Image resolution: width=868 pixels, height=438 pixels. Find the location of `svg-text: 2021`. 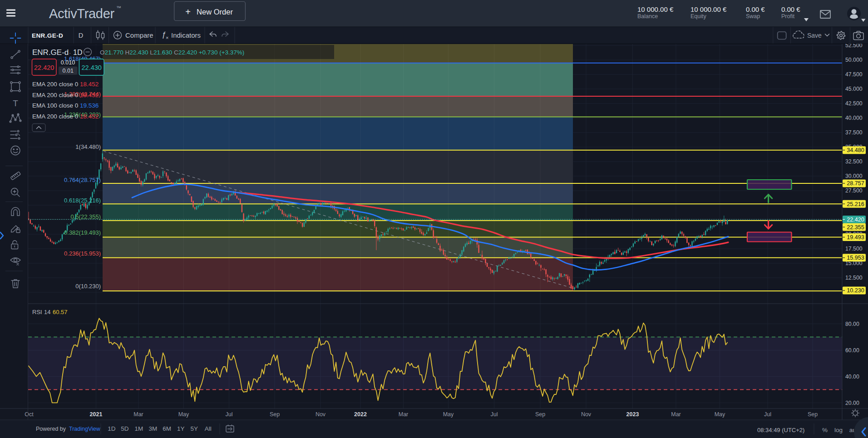

svg-text: 2021 is located at coordinates (96, 414).